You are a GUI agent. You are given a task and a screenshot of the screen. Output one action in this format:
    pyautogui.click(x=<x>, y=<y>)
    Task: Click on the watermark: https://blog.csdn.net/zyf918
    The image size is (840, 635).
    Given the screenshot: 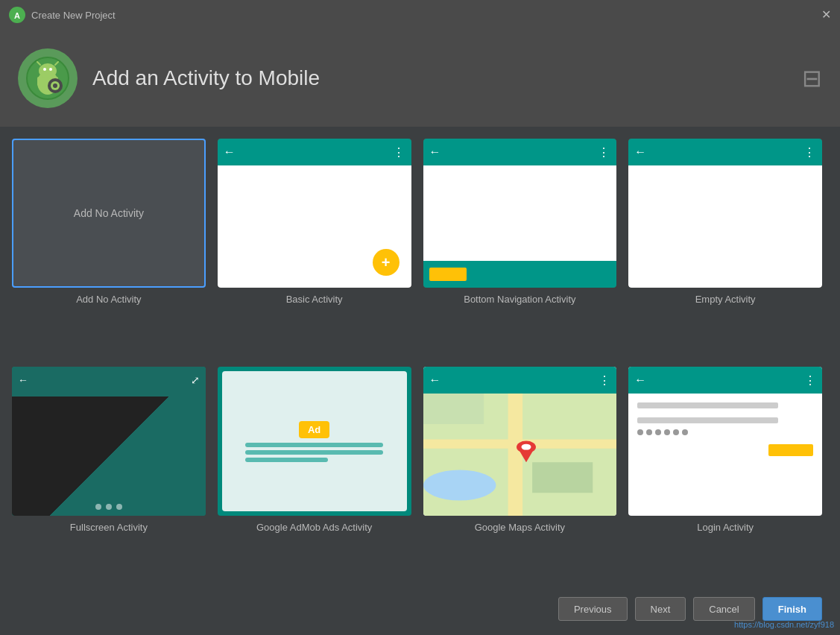 What is the action you would take?
    pyautogui.click(x=784, y=625)
    